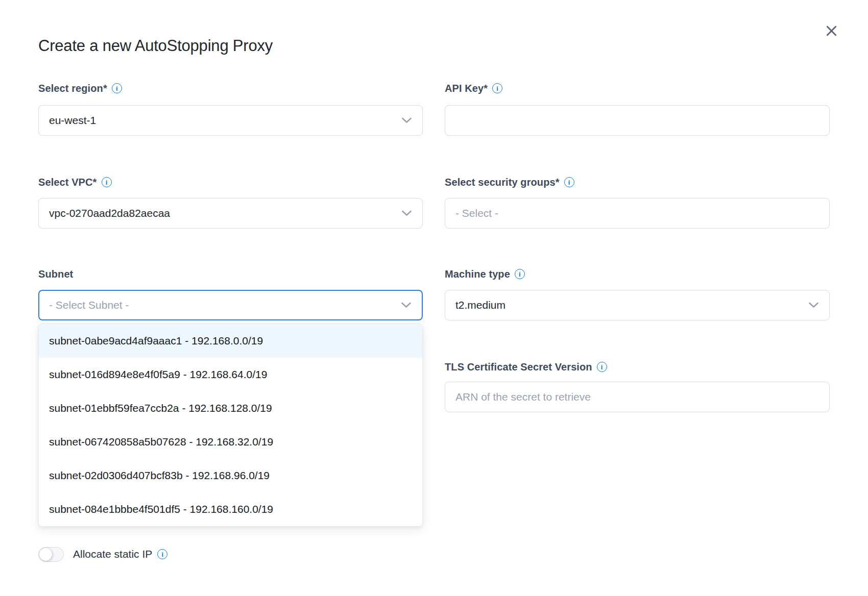 This screenshot has width=868, height=596. What do you see at coordinates (155, 46) in the screenshot?
I see `page-title: Create a new AutoStopping Proxy` at bounding box center [155, 46].